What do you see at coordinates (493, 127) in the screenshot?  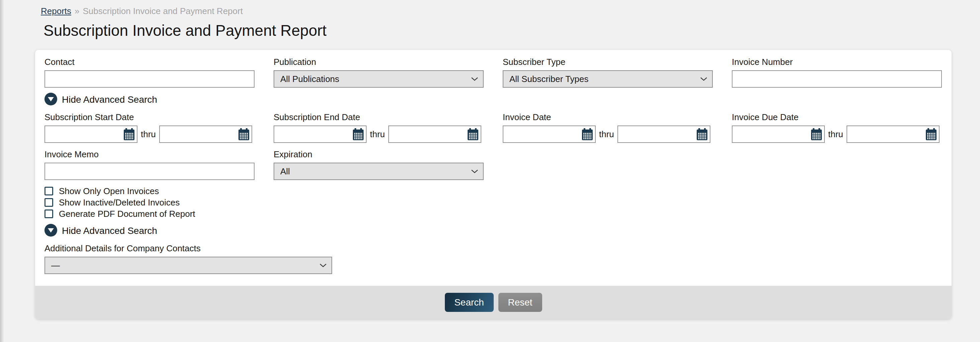 I see `filter-row-dates: Subscription Start Date thru` at bounding box center [493, 127].